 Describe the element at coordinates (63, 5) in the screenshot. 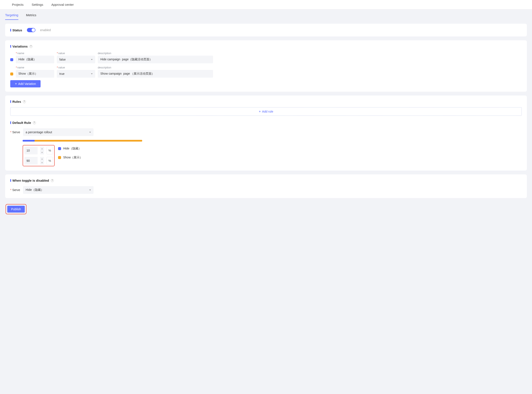

I see `nav-approval-center: Approval center` at that location.